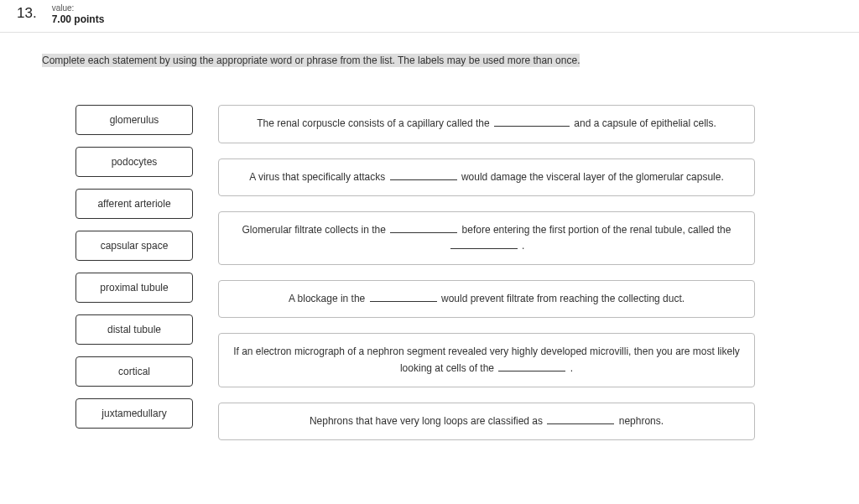  Describe the element at coordinates (27, 13) in the screenshot. I see `question-number: 13.` at that location.